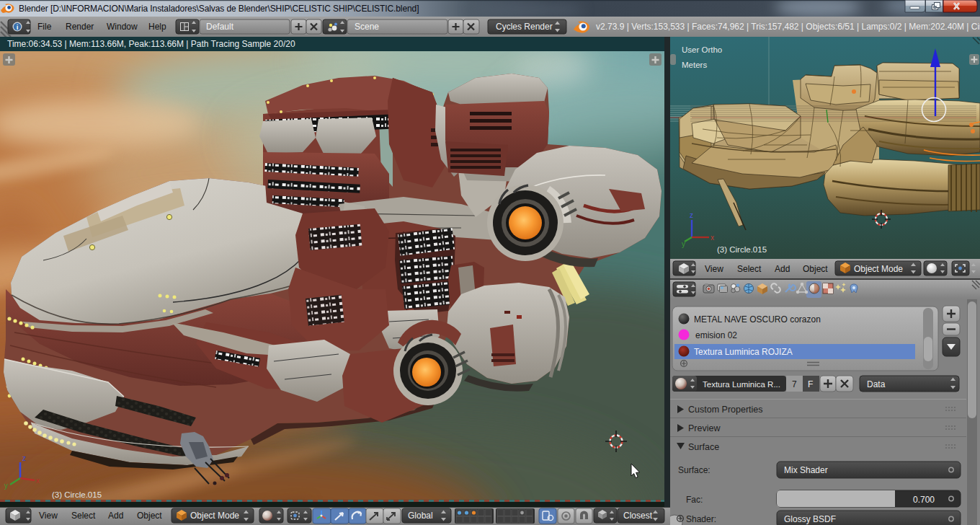  I want to click on svg-text:v2.73.9 | Verts:153,533 | Face: v2.73.9 | Verts:153,533 | Faces:74,962 |…, so click(788, 27).